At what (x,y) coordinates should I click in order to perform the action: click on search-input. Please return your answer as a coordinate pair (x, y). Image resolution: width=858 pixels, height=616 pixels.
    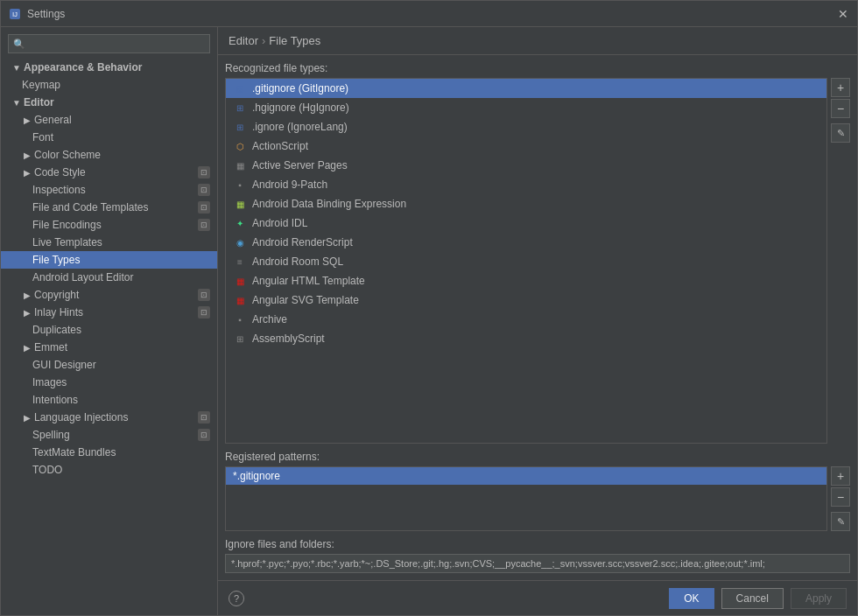
    Looking at the image, I should click on (109, 44).